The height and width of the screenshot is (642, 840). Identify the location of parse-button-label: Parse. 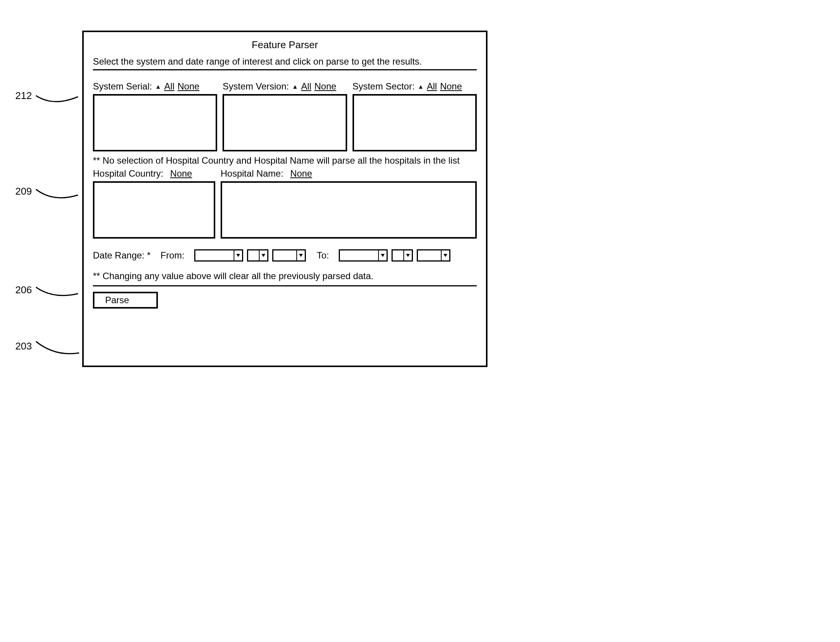
(117, 300).